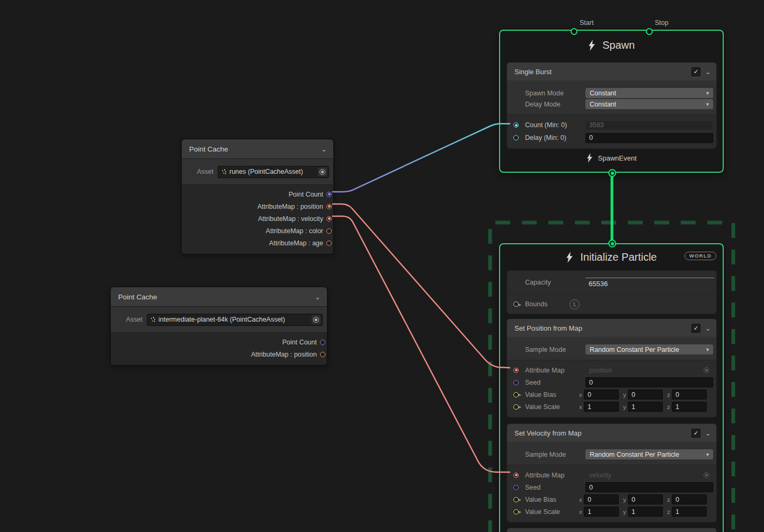  I want to click on asset-label: Asset, so click(198, 172).